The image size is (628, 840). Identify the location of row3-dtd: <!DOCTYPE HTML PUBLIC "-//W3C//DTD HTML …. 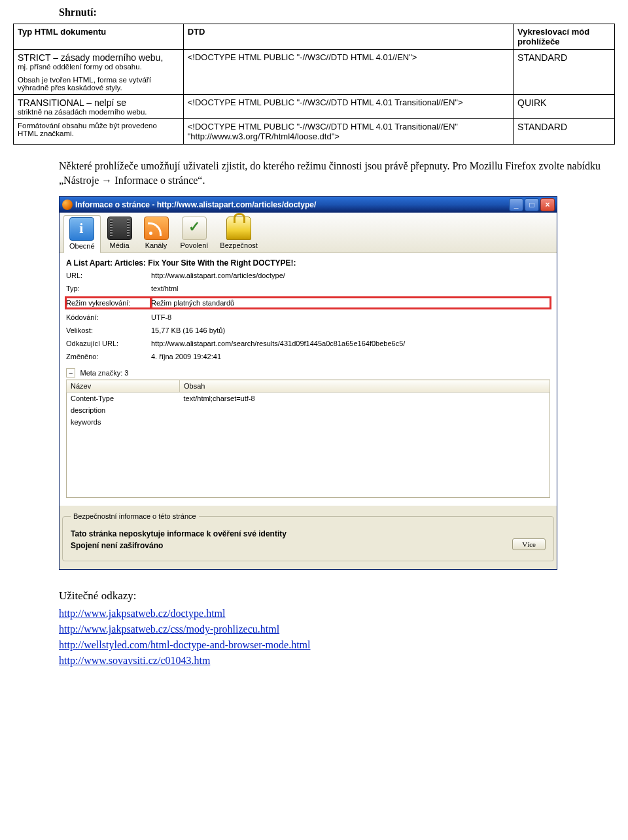
(348, 132).